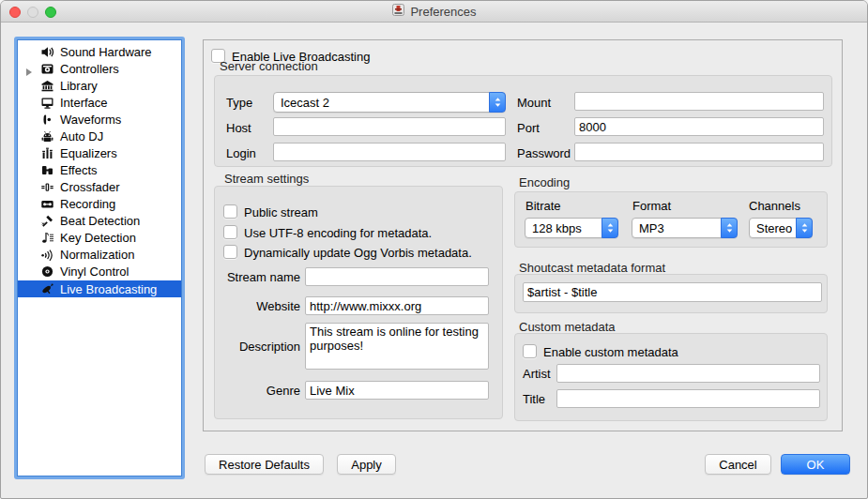  Describe the element at coordinates (231, 233) in the screenshot. I see `utf8-metadata-checkbox` at that location.